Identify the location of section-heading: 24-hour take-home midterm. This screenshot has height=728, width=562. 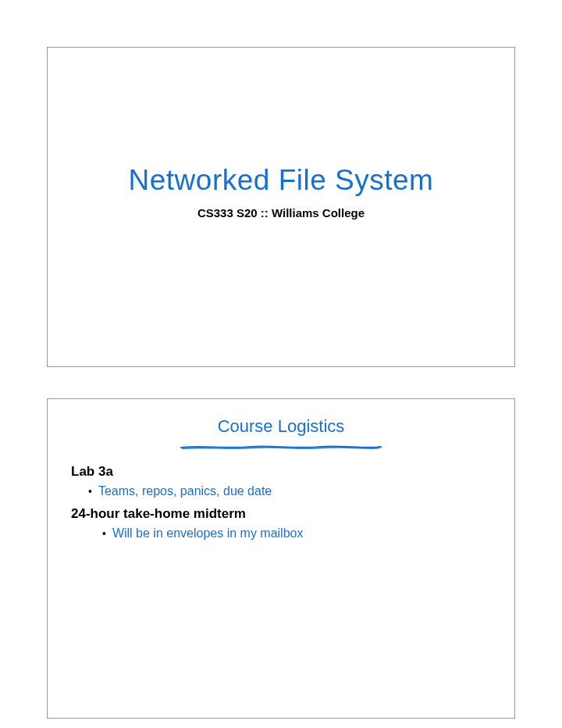
(281, 514).